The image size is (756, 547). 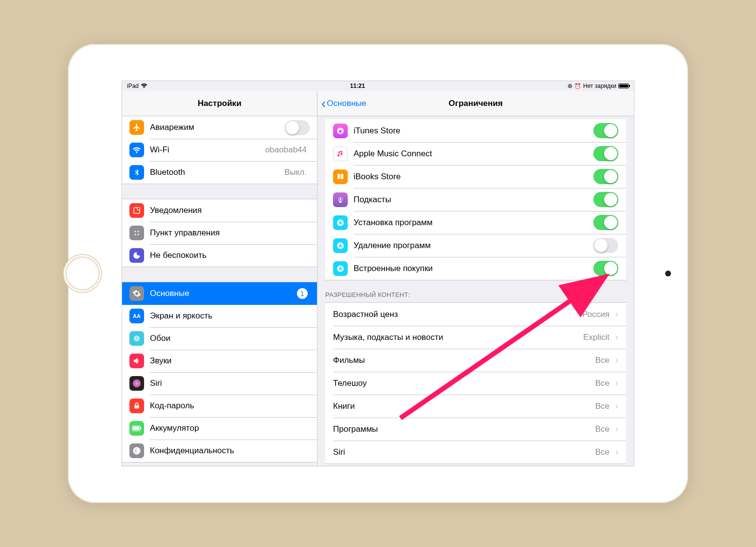 I want to click on bluetooth-icon, so click(x=137, y=172).